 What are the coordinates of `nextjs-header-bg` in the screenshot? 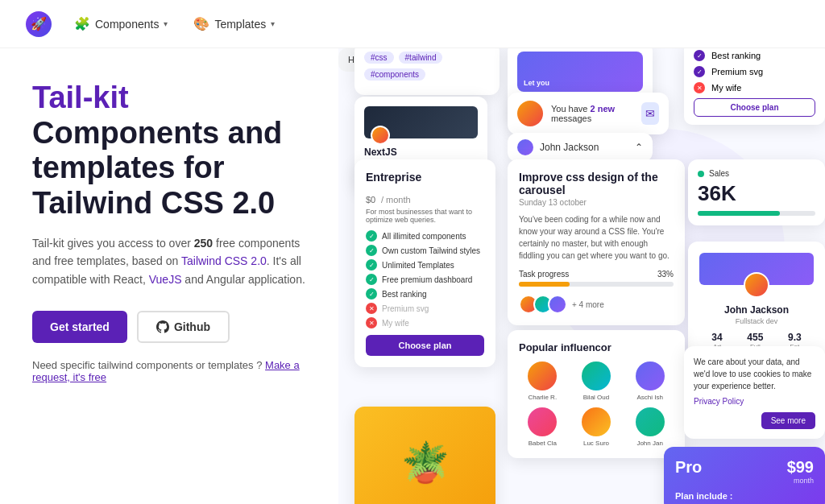 It's located at (421, 122).